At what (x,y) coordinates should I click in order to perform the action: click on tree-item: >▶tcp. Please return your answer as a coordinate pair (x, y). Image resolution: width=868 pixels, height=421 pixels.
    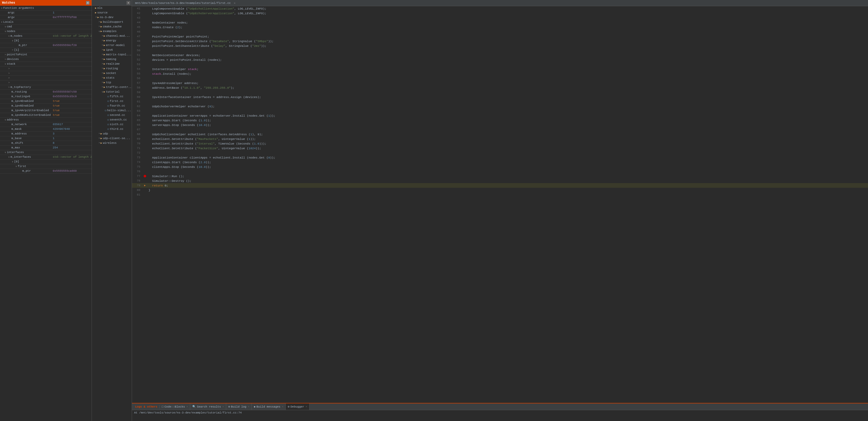
    Looking at the image, I should click on (112, 83).